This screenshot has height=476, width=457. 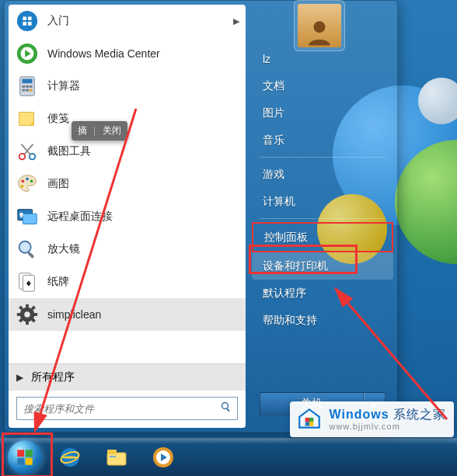 I want to click on watermark-logo-icon, so click(x=309, y=419).